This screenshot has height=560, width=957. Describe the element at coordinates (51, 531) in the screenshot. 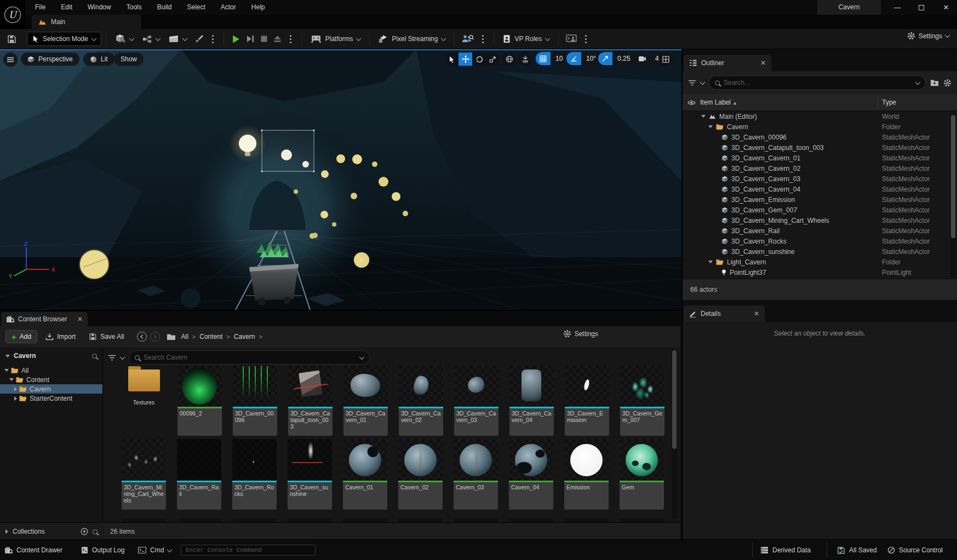

I see `collections-section: Collections` at that location.